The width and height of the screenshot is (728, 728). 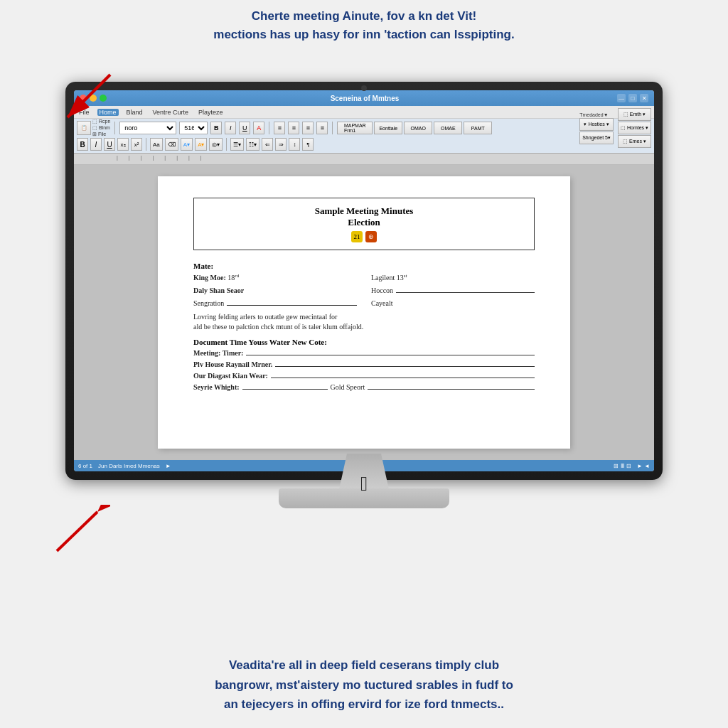 What do you see at coordinates (596, 115) in the screenshot?
I see `find-label: Tmedaded▼` at bounding box center [596, 115].